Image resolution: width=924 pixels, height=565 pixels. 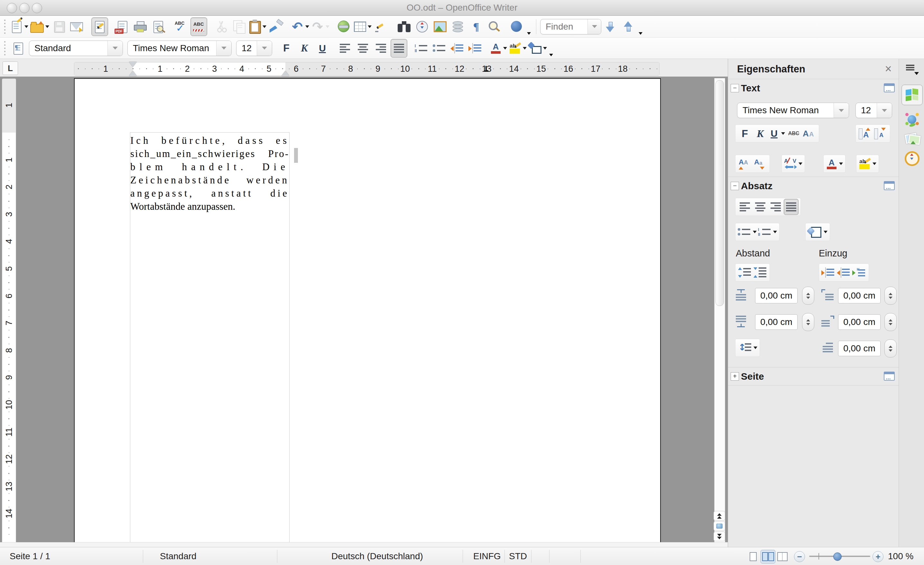 What do you see at coordinates (880, 133) in the screenshot?
I see `shrink-font-button: A` at bounding box center [880, 133].